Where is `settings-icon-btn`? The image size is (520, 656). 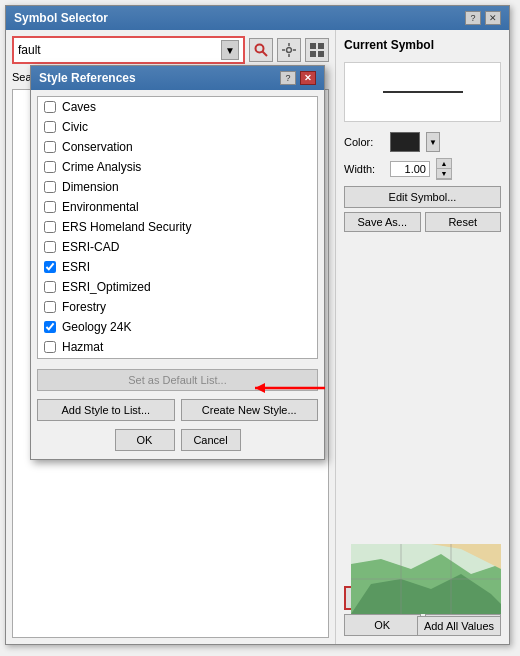 settings-icon-btn is located at coordinates (289, 50).